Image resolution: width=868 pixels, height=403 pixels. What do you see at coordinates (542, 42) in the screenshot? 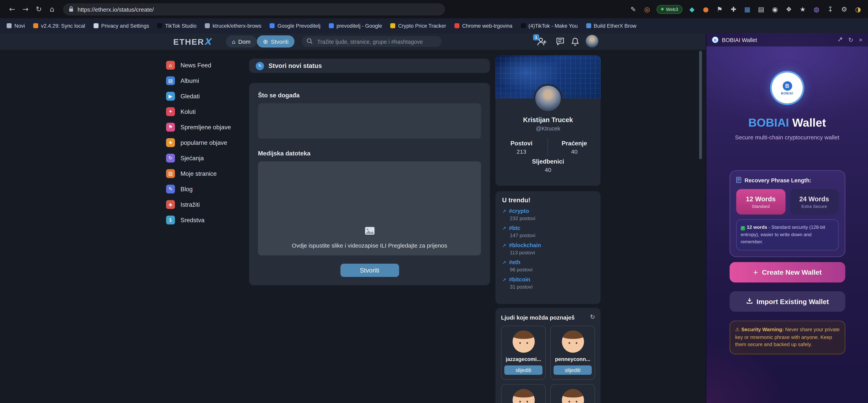
I see `friend-requests-button: 1` at bounding box center [542, 42].